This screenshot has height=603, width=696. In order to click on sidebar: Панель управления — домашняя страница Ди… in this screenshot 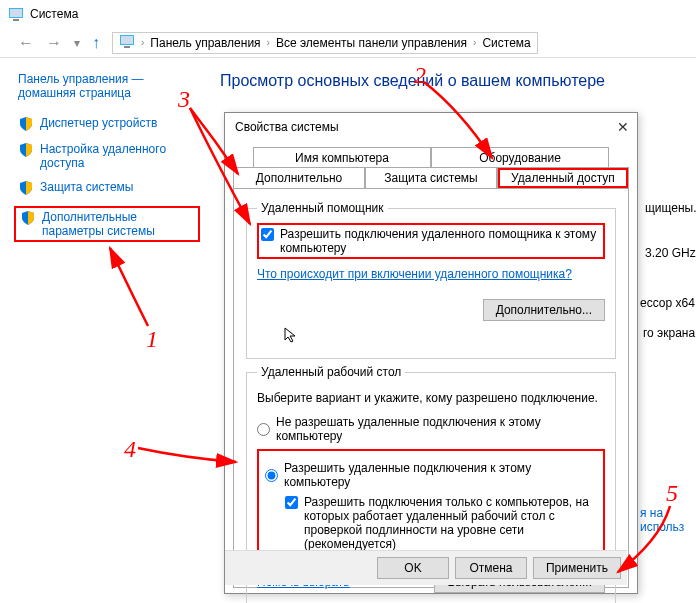, I will do `click(105, 160)`.